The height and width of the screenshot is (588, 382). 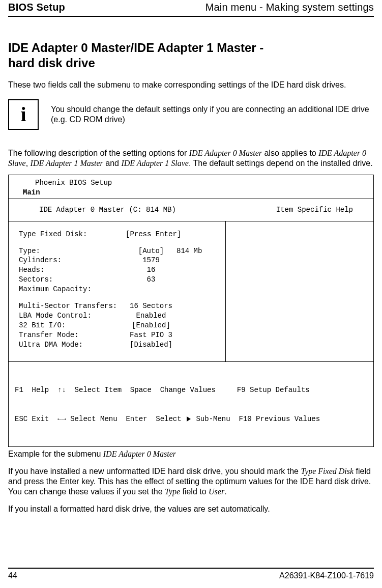 I want to click on running-head-left: BIOS Setup, so click(x=37, y=7).